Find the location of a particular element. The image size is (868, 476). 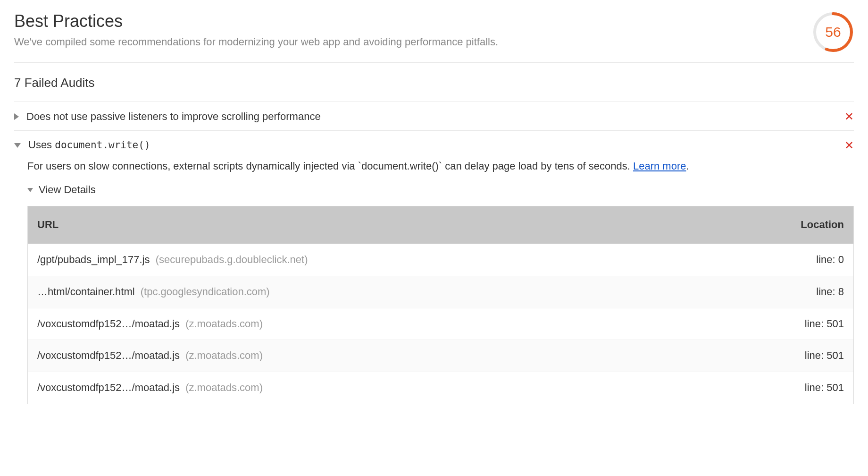

page-subtitle: We've compiled some recommendations for … is located at coordinates (409, 42).